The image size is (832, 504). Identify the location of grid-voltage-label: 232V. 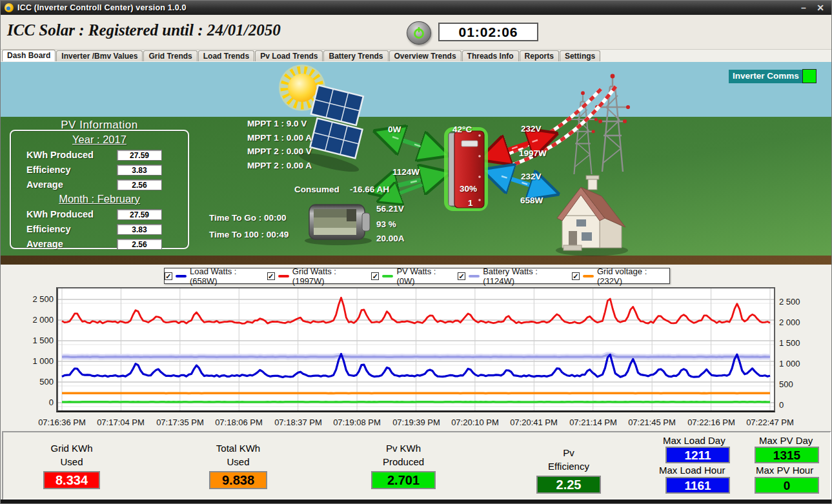
(531, 129).